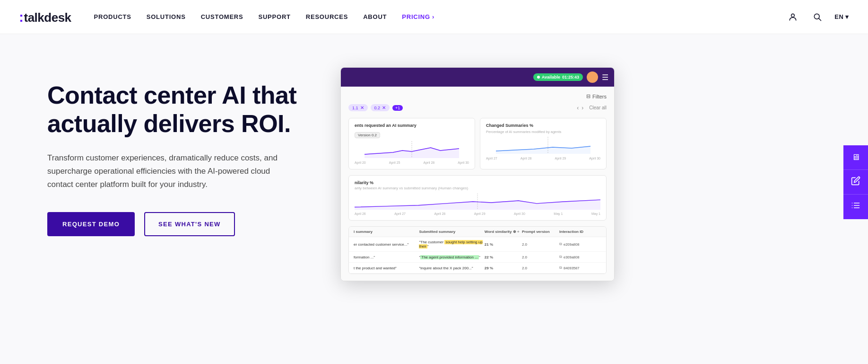 The width and height of the screenshot is (868, 364). Describe the element at coordinates (386, 268) in the screenshot. I see `td-summary-3: t the product and wanted"` at that location.